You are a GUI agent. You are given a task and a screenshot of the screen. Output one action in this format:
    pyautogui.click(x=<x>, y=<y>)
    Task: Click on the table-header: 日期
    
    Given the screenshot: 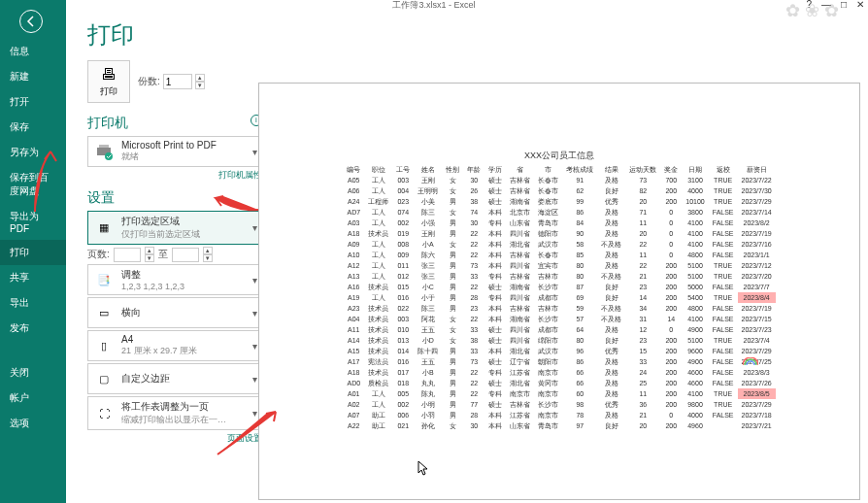 What is the action you would take?
    pyautogui.click(x=695, y=169)
    